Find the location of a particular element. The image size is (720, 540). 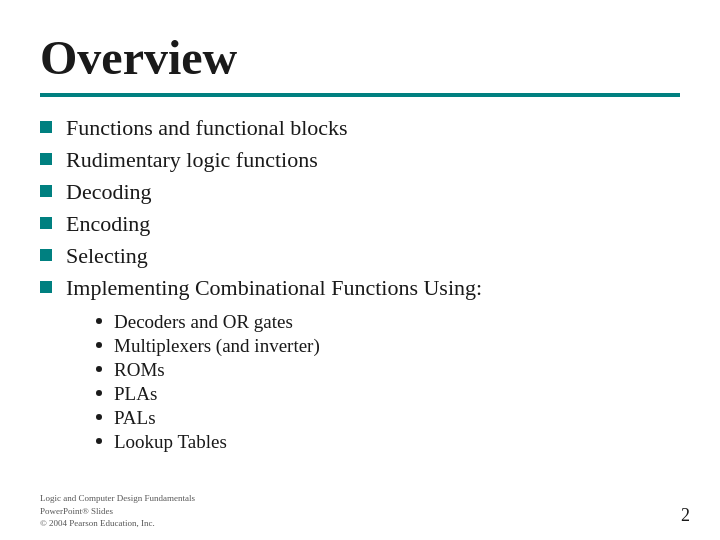

sub-bullet-text: Lookup Tables is located at coordinates (170, 442).